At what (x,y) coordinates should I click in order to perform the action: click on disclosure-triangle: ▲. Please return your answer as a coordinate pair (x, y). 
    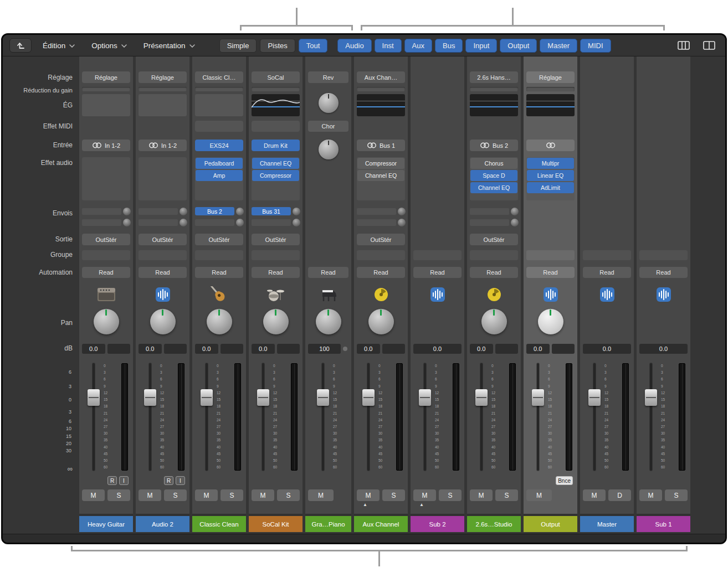
    Looking at the image, I should click on (365, 505).